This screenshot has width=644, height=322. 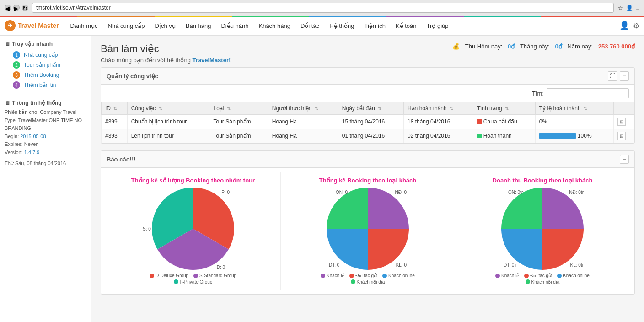 I want to click on browser-nav-buttons: ◀ ▶ ↻, so click(x=16, y=8).